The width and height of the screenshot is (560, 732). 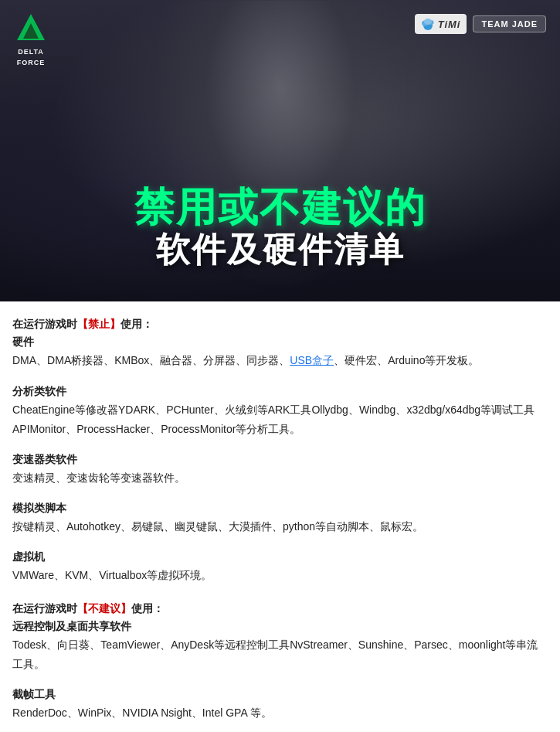 I want to click on hardware-label: 硬件, so click(x=280, y=342).